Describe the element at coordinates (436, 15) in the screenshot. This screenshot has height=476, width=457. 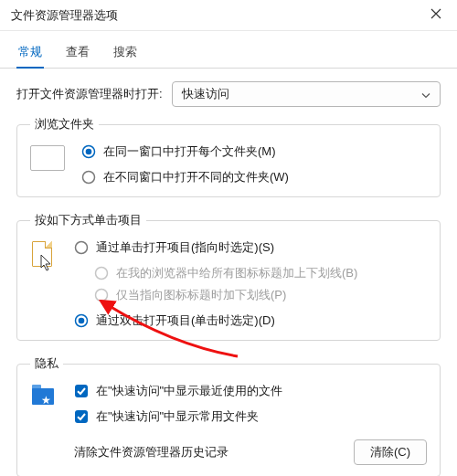
I see `close-icon` at that location.